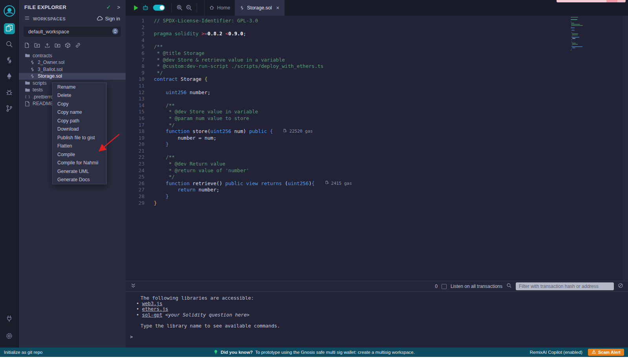 The image size is (628, 364). I want to click on folder-icon, so click(27, 90).